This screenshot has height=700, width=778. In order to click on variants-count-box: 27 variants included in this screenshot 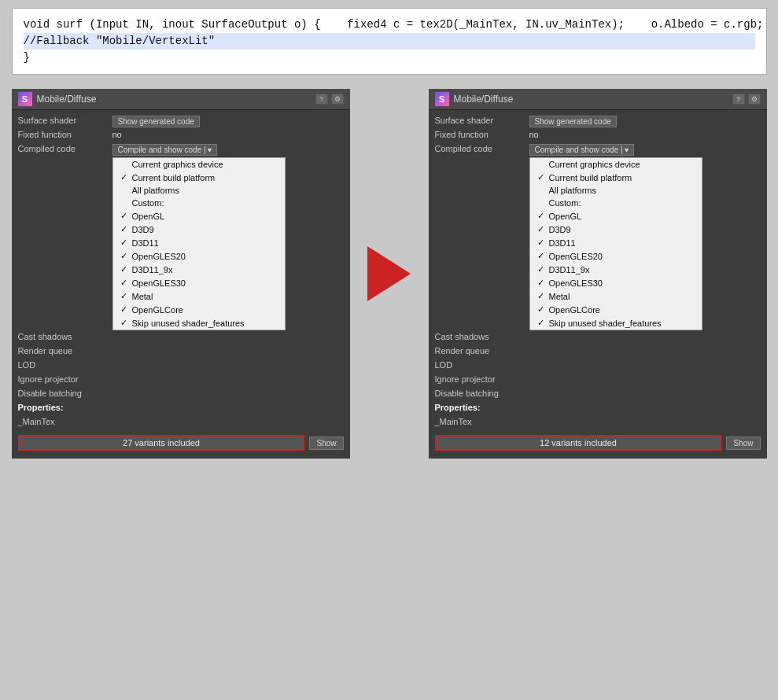, I will do `click(162, 443)`.